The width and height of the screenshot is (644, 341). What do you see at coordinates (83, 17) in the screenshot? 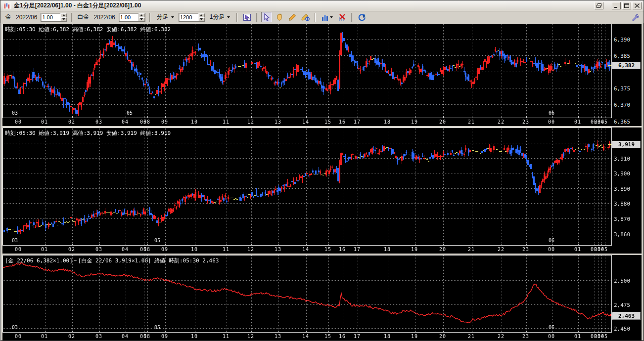
I see `platinum-label: 白金` at bounding box center [83, 17].